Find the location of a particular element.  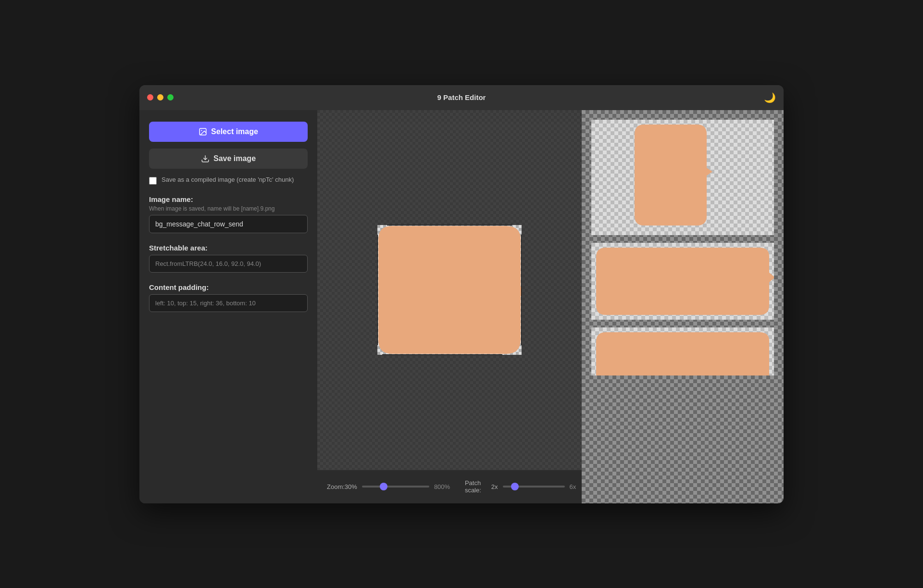

sidebar: Select image Save image Save as a compil… is located at coordinates (228, 307).